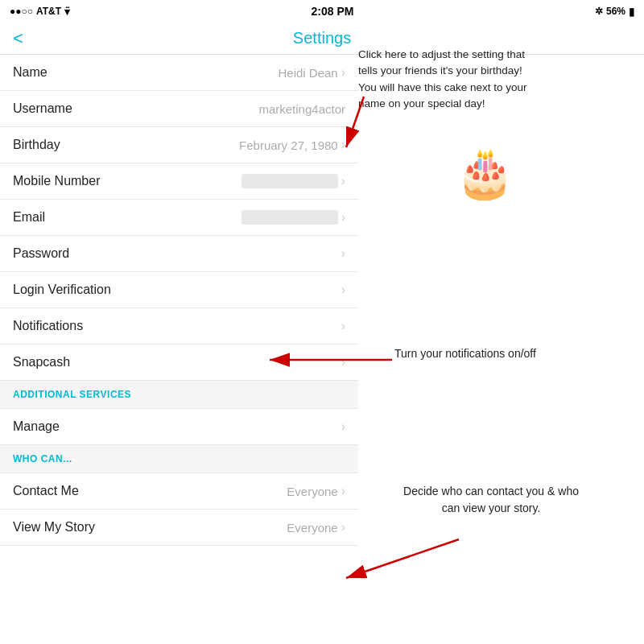 The height and width of the screenshot is (644, 644). I want to click on battery-icon: ▮, so click(631, 11).